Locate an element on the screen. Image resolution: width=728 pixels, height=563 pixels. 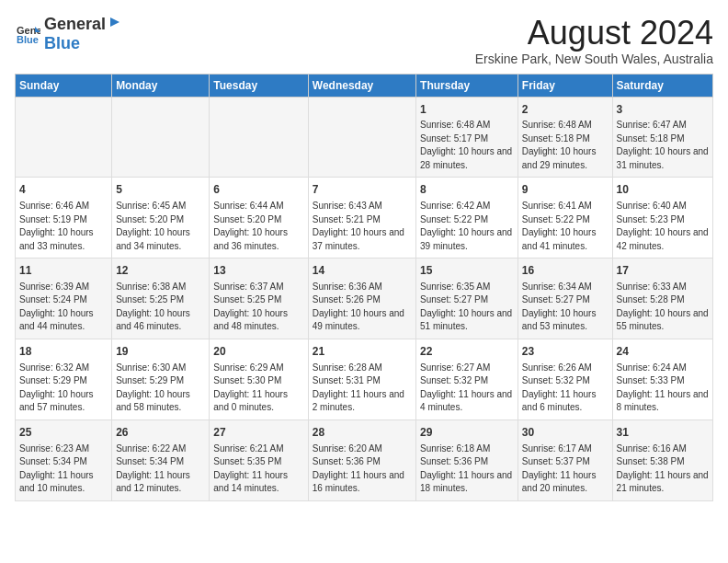
calendar-cell-26: 23Sunrise: 6:26 AMSunset: 5:32 PMDayligh… is located at coordinates (564, 379).